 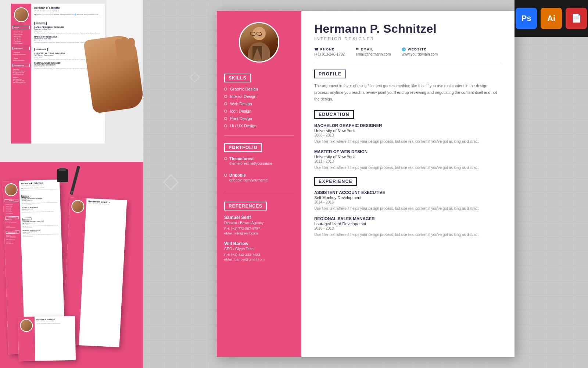 What do you see at coordinates (408, 201) in the screenshot?
I see `experience-item-1: ASSISTENT ACCOUNT EXECUTIVE Self Monkey …` at bounding box center [408, 201].